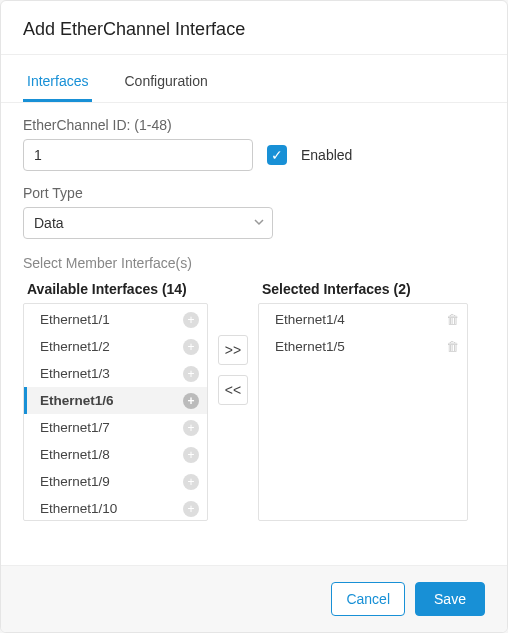 Image resolution: width=508 pixels, height=633 pixels. I want to click on selected-item-label: Ethernet1/5, so click(310, 346).